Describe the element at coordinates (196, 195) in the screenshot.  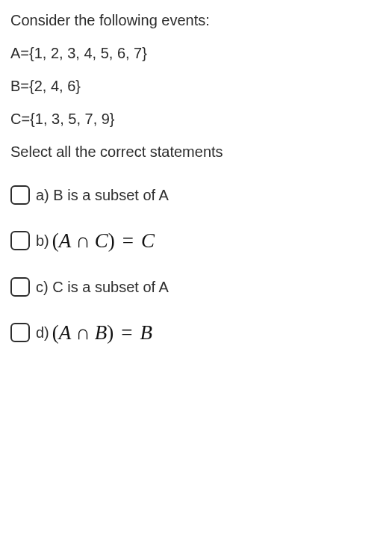
I see `option-a: a) B is a subset of A` at that location.